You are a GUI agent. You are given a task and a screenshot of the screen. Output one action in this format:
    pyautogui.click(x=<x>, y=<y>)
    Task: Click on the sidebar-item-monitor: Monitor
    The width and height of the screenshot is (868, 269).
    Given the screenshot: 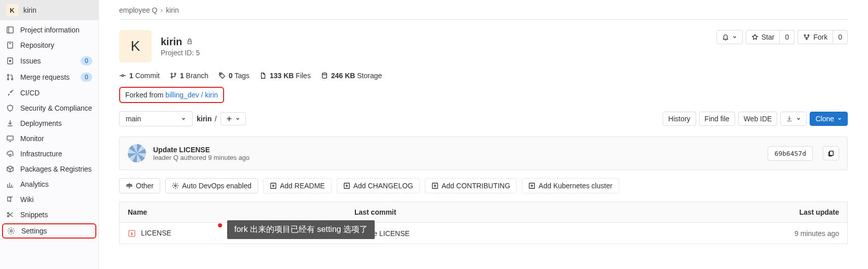 What is the action you would take?
    pyautogui.click(x=49, y=139)
    